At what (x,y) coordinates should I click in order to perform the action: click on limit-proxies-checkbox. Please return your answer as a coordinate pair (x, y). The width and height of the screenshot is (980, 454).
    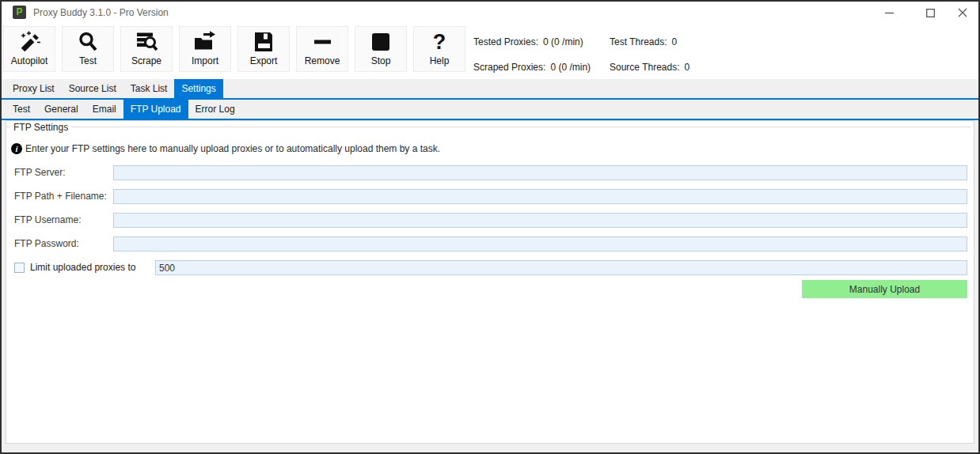
    Looking at the image, I should click on (19, 267).